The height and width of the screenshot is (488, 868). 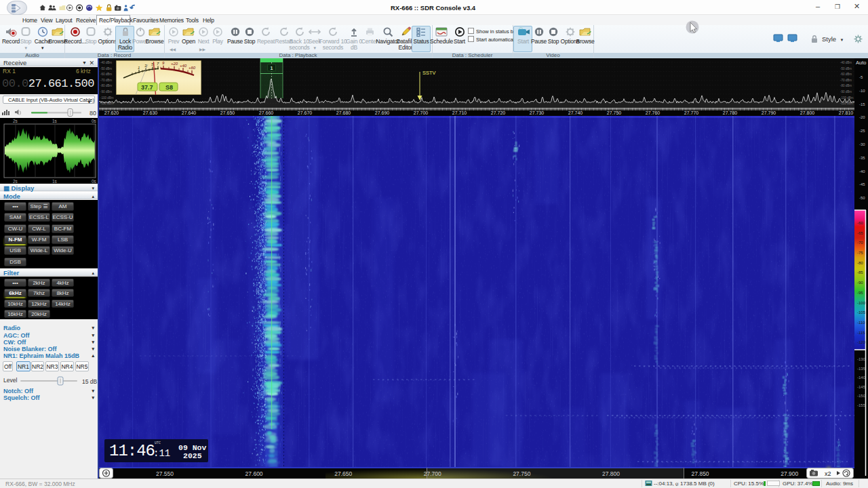 I want to click on svg-text: +60, so click(x=193, y=68).